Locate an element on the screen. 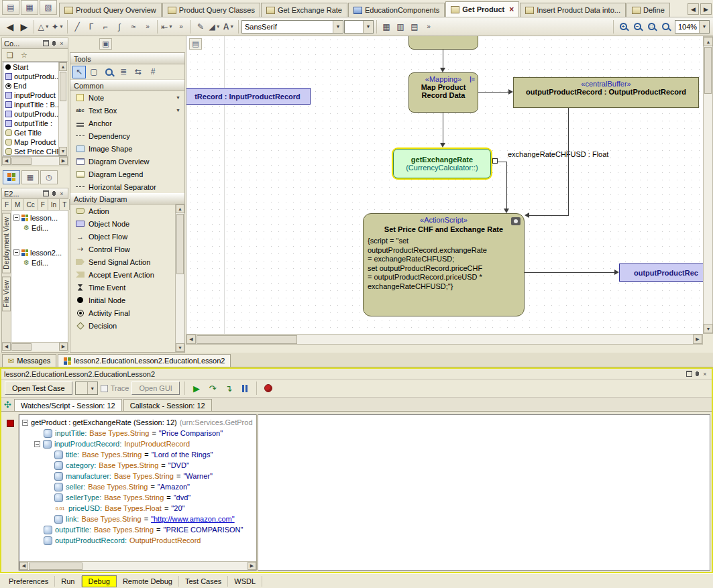 The height and width of the screenshot is (588, 713). watch-row-manufacturer: manufacturer:Base Types.String="Warner" is located at coordinates (138, 476).